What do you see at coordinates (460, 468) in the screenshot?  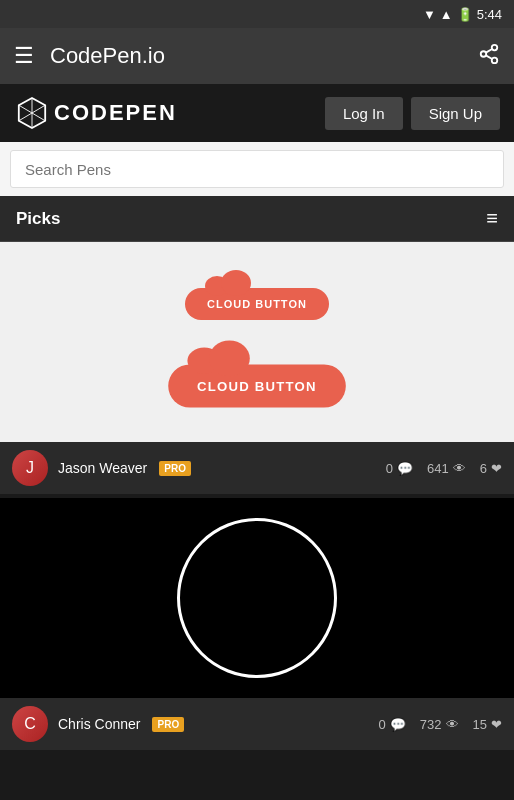 I see `eye-icon-1: 👁` at bounding box center [460, 468].